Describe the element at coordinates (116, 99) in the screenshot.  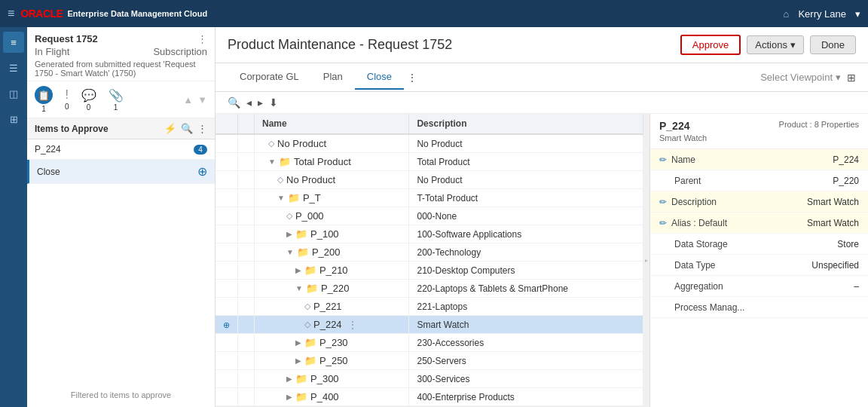
I see `attachments-count: 📎 1` at that location.